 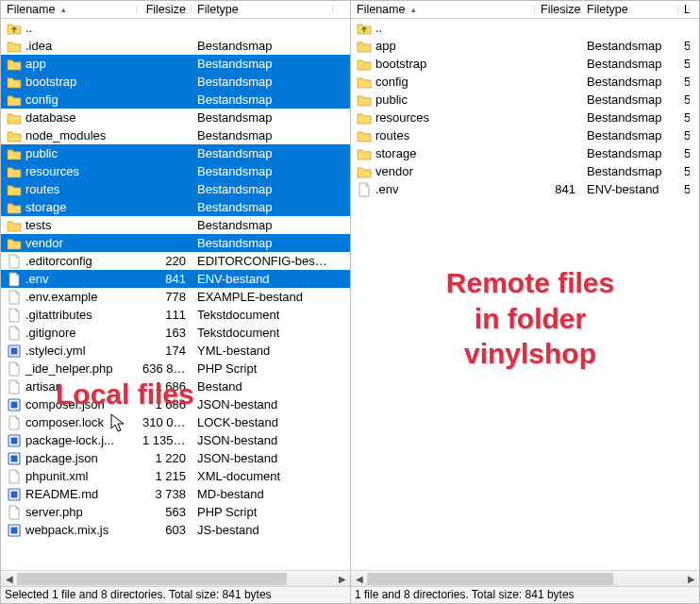 I want to click on folder-row: .ideaBestandsmap, so click(x=175, y=45).